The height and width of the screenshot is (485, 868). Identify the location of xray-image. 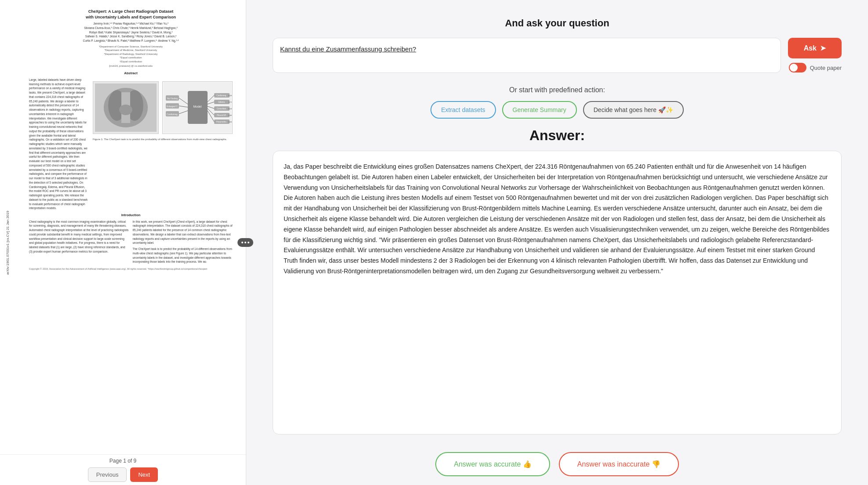
(126, 108).